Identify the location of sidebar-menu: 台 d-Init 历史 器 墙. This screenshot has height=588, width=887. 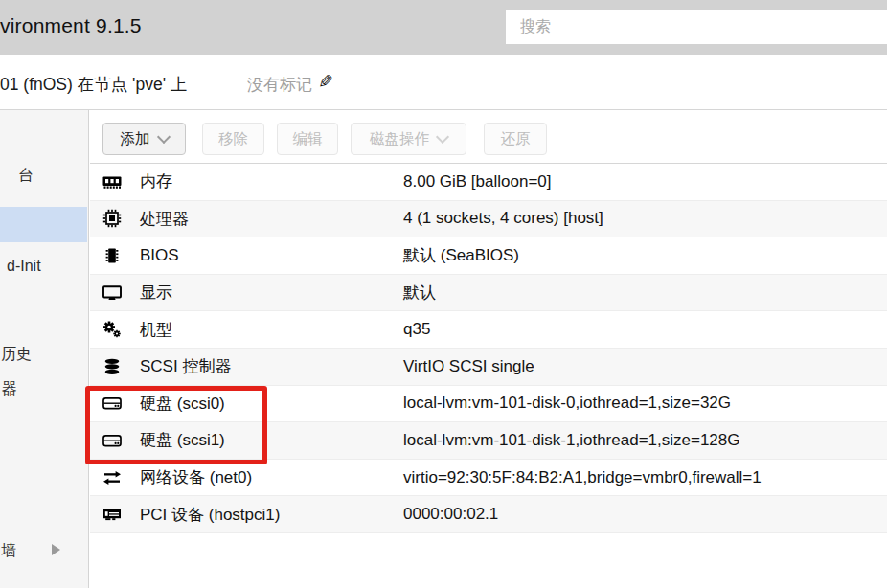
(44, 349).